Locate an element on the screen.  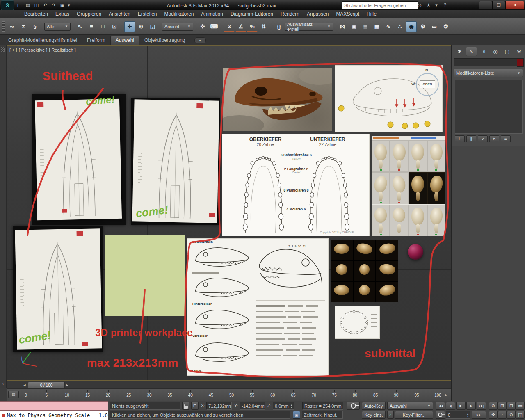
graphite-ribbon-toggle-icon: ▦ is located at coordinates (377, 27).